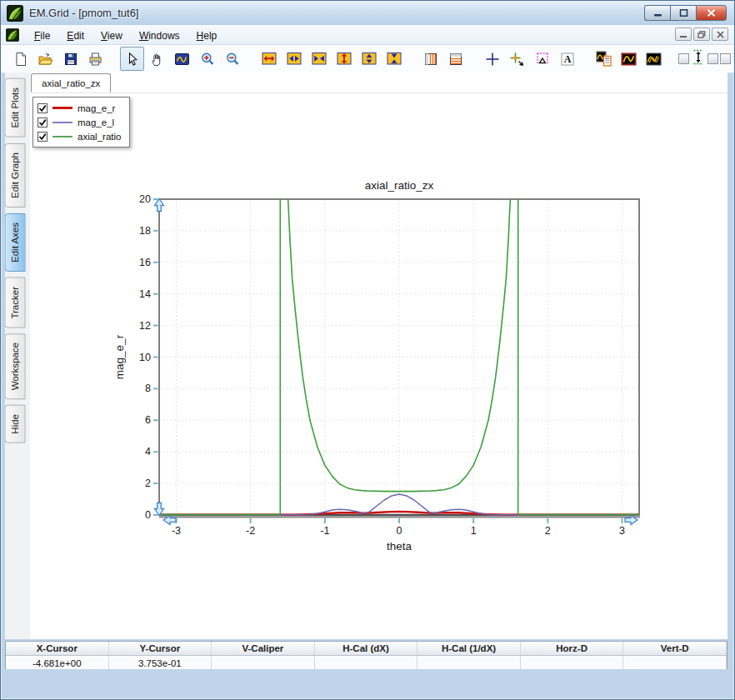 This screenshot has height=700, width=735. I want to click on window-title: EM.Grid - [pmom_tut6], so click(83, 13).